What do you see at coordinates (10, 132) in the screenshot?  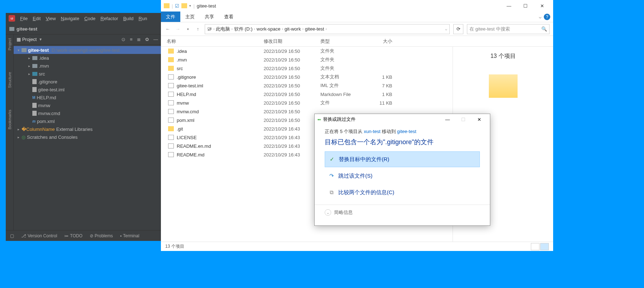 I see `ide-tool-sidebar: Project Structure Bookmarks` at bounding box center [10, 132].